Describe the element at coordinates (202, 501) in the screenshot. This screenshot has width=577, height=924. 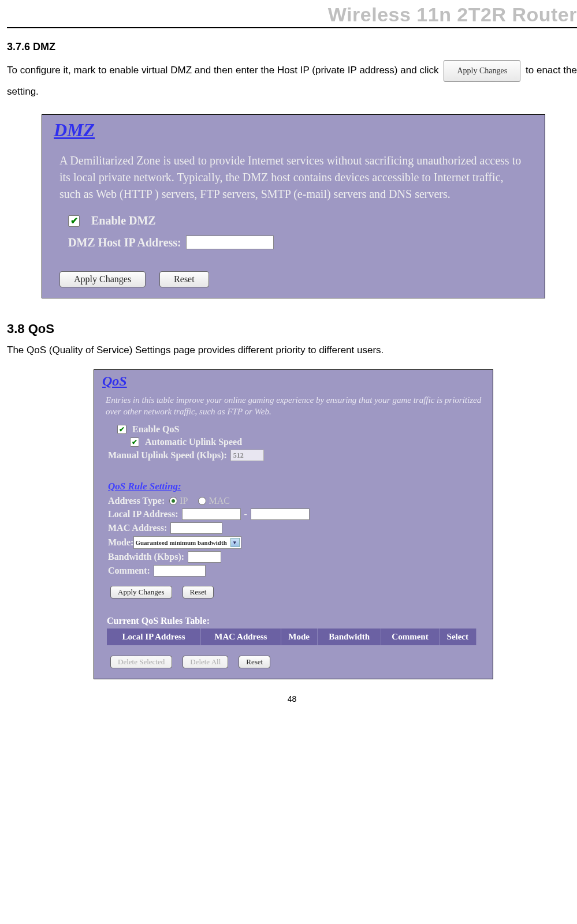
I see `address-type-mac-radio` at that location.